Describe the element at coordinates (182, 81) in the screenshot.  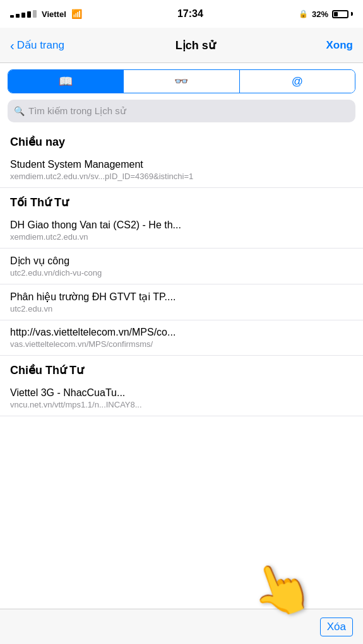
I see `segment-tab-reading: 👓` at that location.